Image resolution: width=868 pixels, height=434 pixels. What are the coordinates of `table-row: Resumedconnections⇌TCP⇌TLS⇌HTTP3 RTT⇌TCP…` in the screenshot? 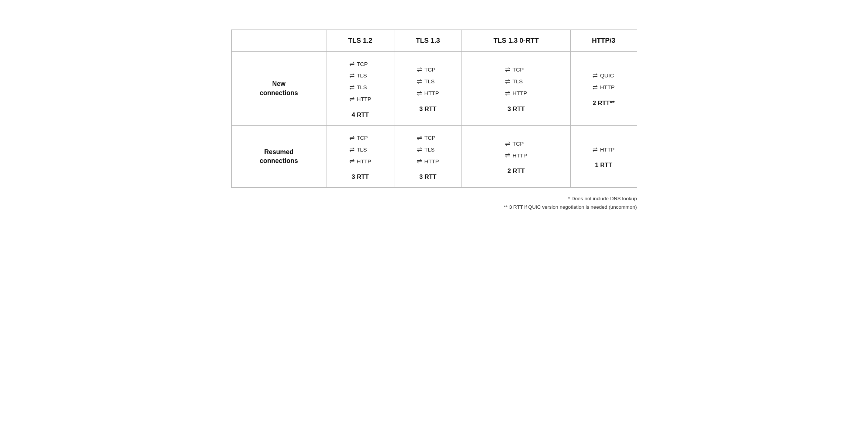 It's located at (434, 156).